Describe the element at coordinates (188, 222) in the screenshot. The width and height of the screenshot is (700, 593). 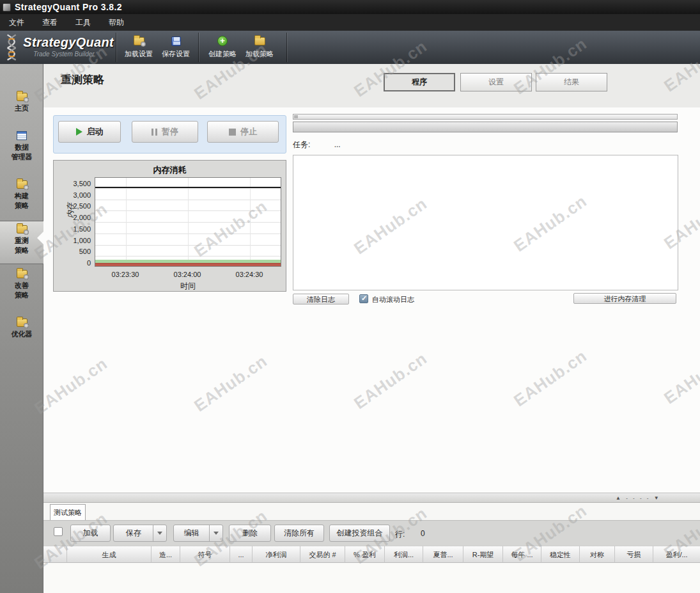
I see `chart-plot-area` at that location.